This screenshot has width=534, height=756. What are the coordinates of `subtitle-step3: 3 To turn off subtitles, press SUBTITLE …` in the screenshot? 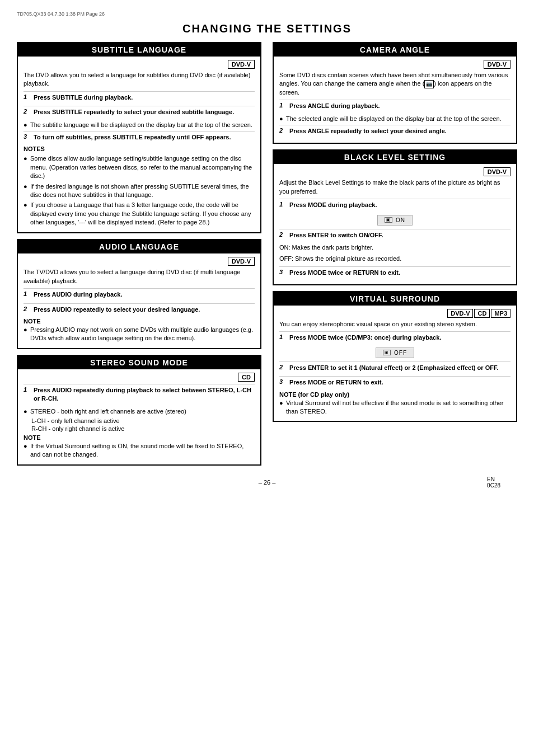 It's located at (139, 137).